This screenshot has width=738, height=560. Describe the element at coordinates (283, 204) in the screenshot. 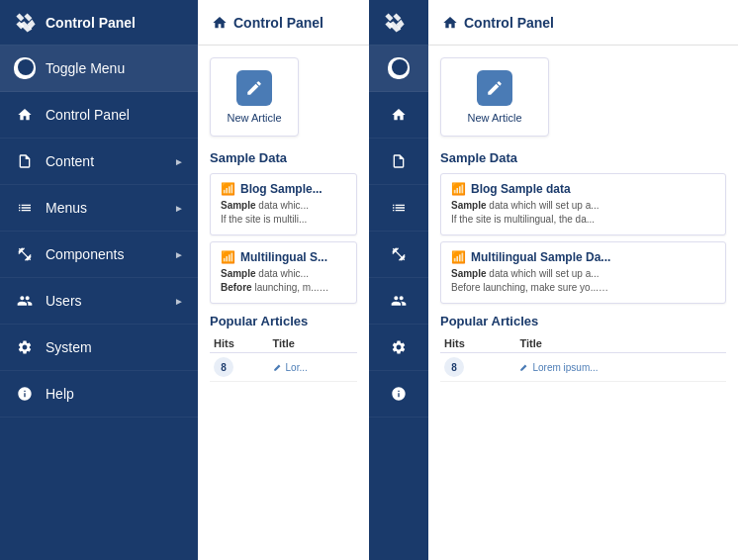

I see `sample-card-blog-left: 📶 Blog Sample... Sample data whic...If t…` at that location.